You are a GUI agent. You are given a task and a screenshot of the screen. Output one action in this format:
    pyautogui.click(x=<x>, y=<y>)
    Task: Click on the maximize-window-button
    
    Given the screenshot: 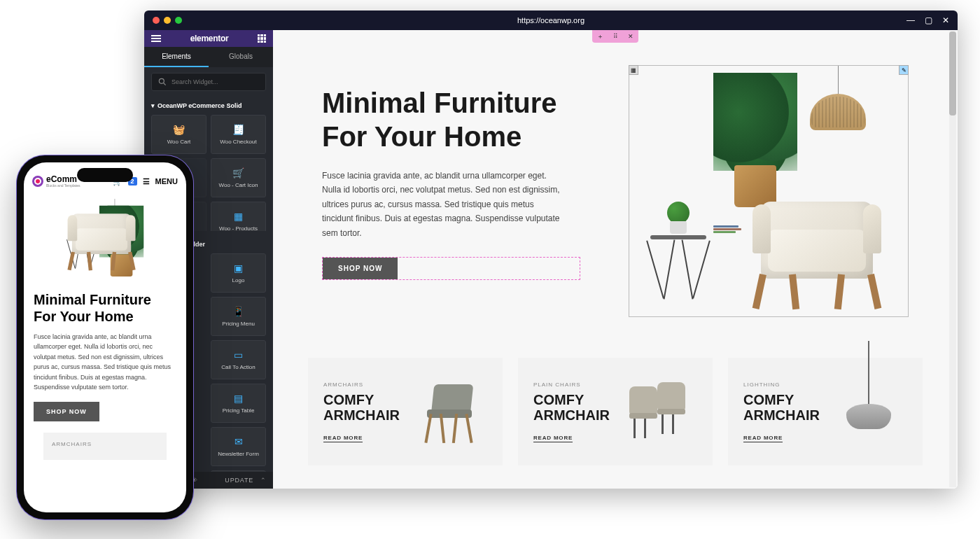 What is the action you would take?
    pyautogui.click(x=178, y=20)
    